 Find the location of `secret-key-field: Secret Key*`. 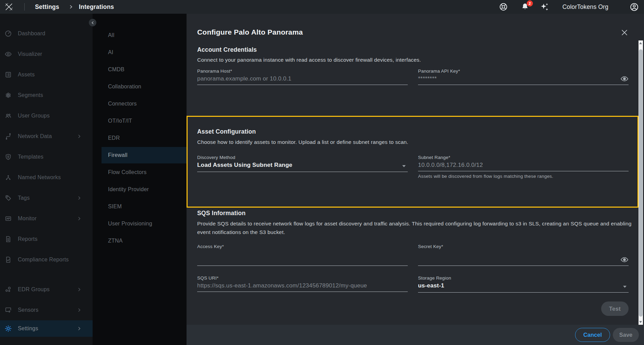

secret-key-field: Secret Key* is located at coordinates (523, 255).